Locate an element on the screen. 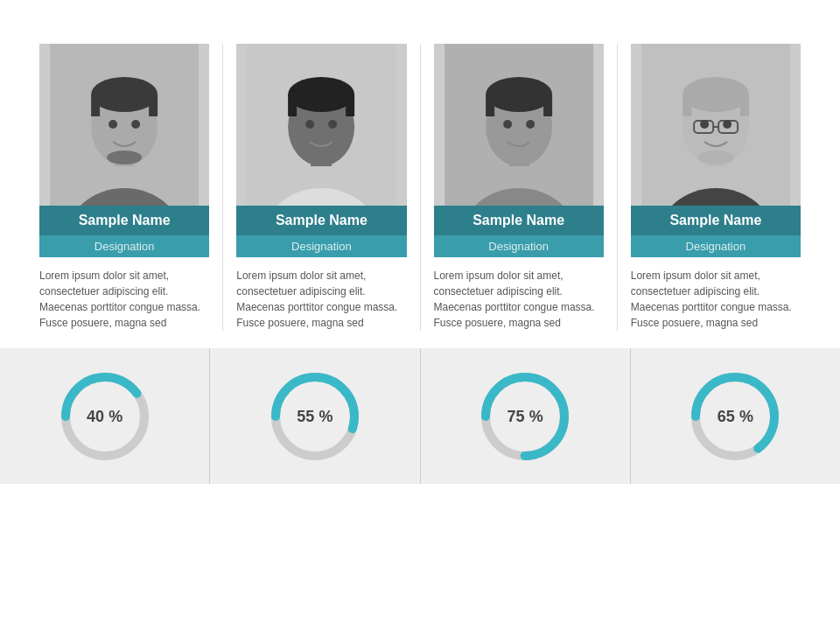  chart-cell-2: 55 % is located at coordinates (315, 416).